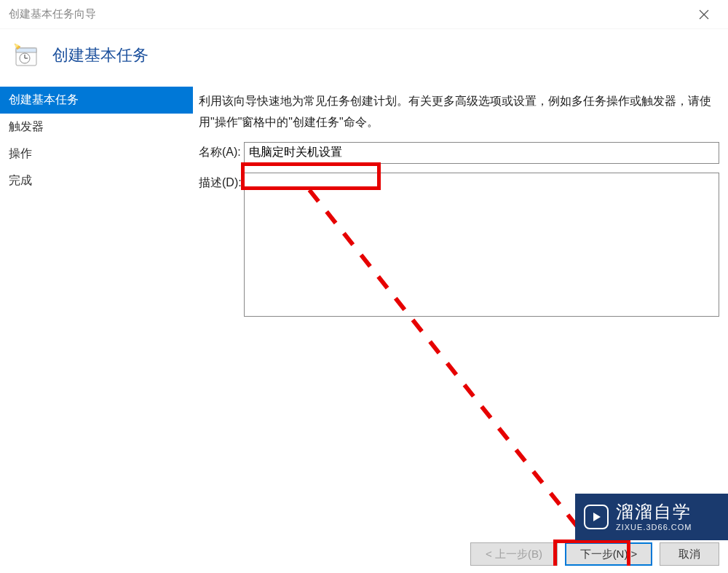 Image resolution: width=728 pixels, height=573 pixels. What do you see at coordinates (44, 99) in the screenshot?
I see `sidebar-item-label: 创建基本任务` at bounding box center [44, 99].